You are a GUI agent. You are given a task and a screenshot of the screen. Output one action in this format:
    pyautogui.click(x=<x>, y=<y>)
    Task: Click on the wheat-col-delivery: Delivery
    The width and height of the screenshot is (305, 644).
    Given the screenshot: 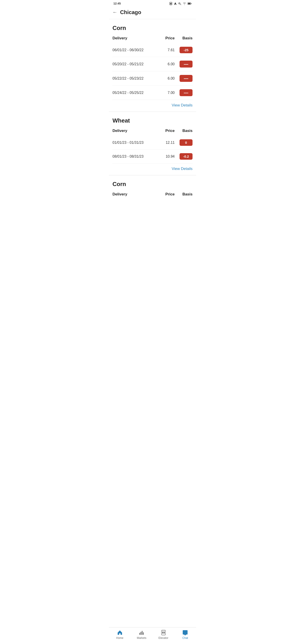 What is the action you would take?
    pyautogui.click(x=134, y=131)
    